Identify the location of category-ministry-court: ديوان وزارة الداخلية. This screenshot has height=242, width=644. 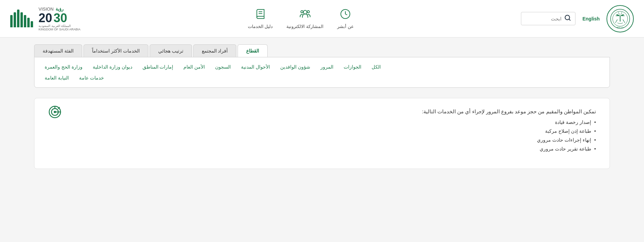
(113, 67).